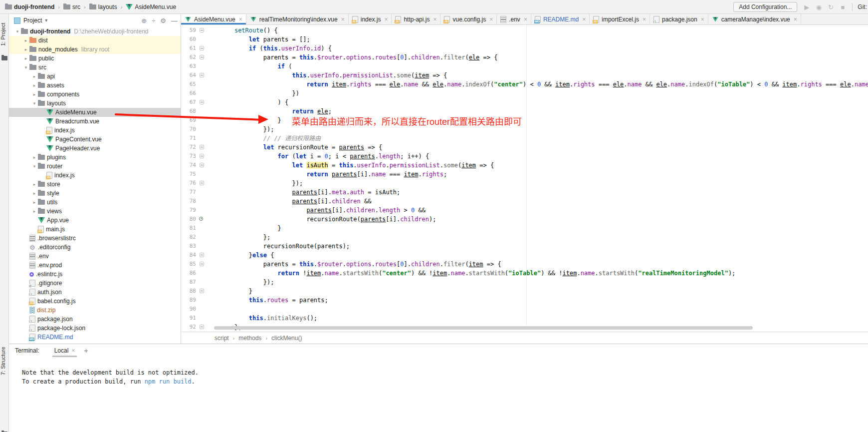 Image resolution: width=868 pixels, height=432 pixels. What do you see at coordinates (679, 19) in the screenshot?
I see `editor-tab: package.json×` at bounding box center [679, 19].